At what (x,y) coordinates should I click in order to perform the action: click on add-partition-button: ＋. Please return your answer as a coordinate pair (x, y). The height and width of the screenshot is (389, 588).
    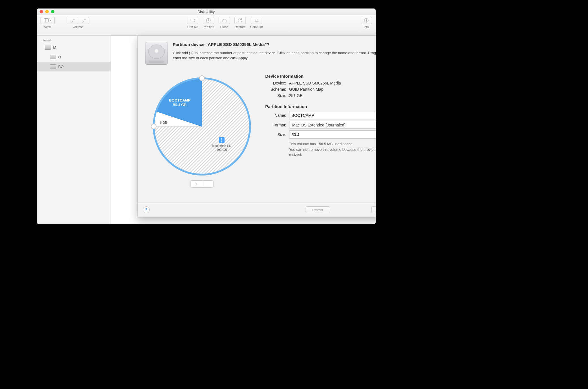
    Looking at the image, I should click on (196, 184).